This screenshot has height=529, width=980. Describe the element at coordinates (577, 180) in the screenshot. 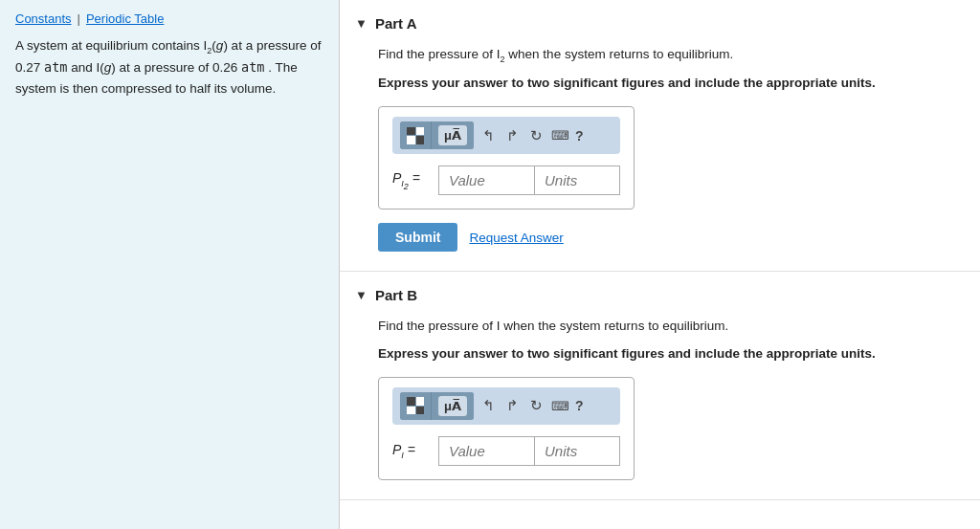

I see `part-a-units-input` at that location.